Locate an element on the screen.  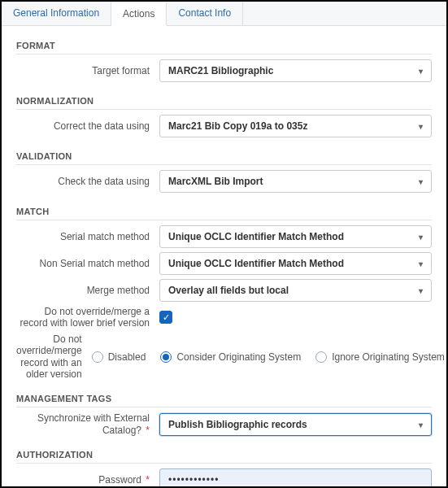
tab-actions: Actions is located at coordinates (139, 15).